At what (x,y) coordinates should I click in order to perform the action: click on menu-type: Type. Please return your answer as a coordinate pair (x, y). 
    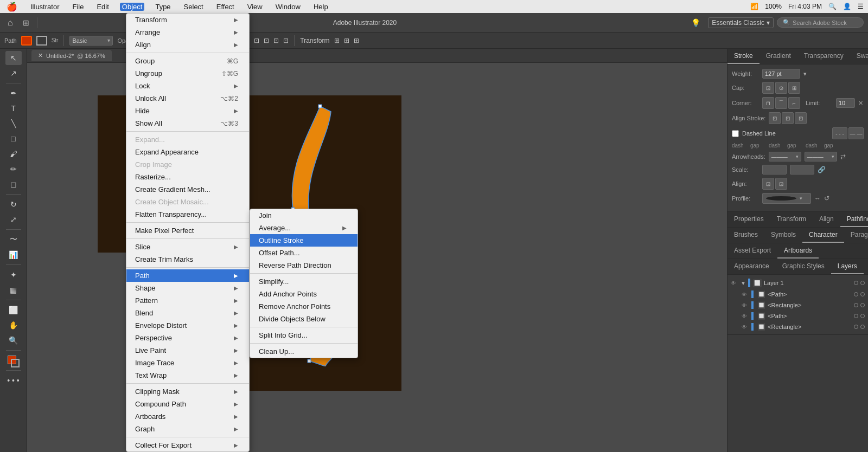
    Looking at the image, I should click on (163, 7).